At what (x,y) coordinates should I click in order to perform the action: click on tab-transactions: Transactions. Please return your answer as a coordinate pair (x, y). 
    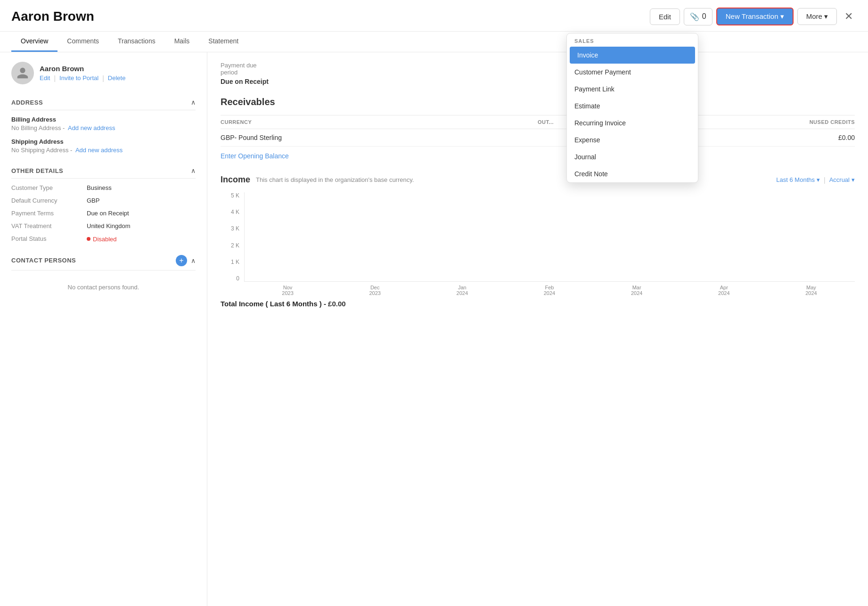
    Looking at the image, I should click on (137, 41).